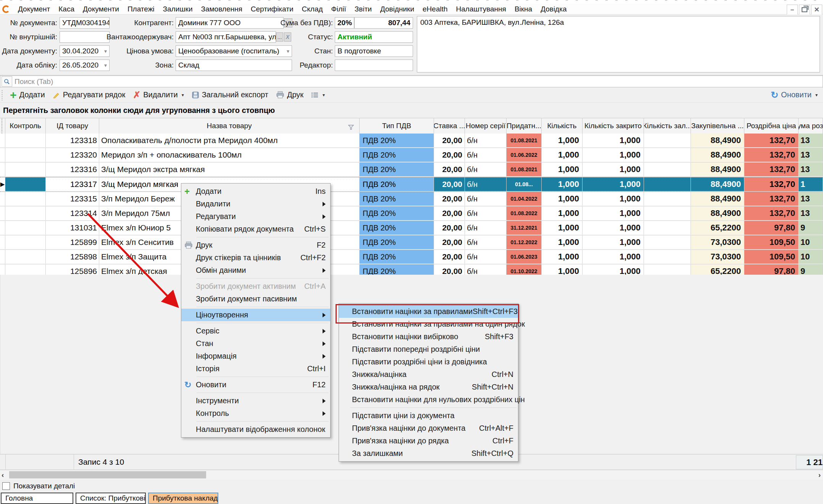  Describe the element at coordinates (618, 44) in the screenshot. I see `pharmacy-address-panel: 003 Аптека, БАРИШІВКА, вул.Леніна, 126а` at that location.